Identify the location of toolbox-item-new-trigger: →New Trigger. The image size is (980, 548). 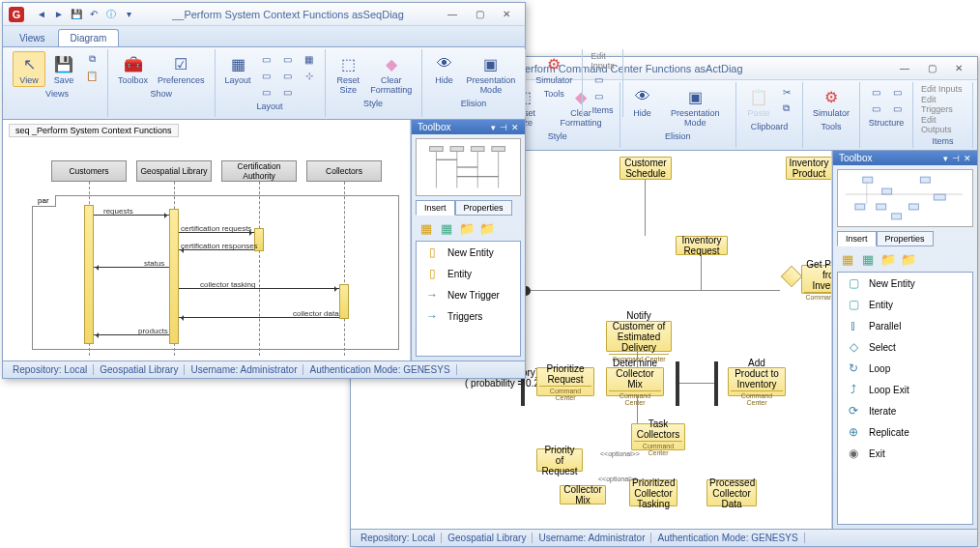
(468, 295).